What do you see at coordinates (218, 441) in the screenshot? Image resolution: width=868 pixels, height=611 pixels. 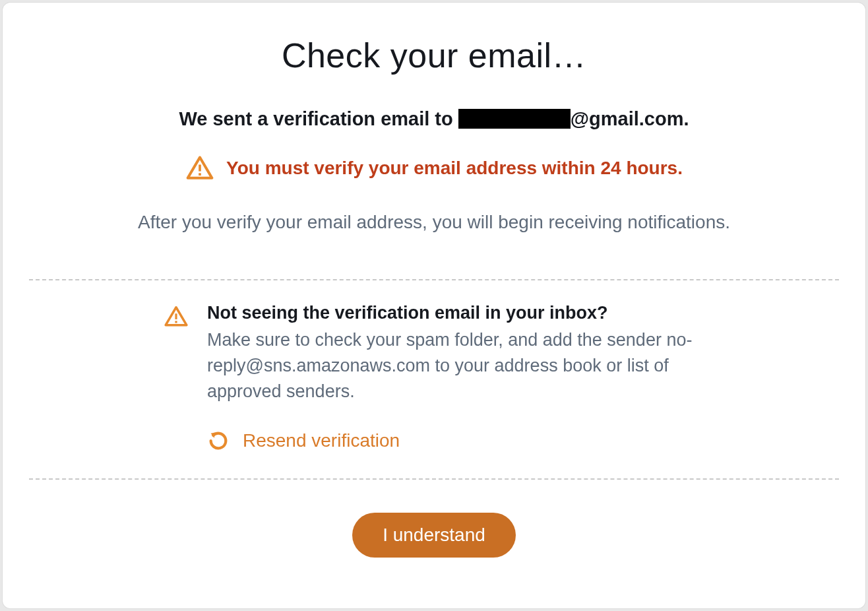 I see `refresh-icon` at bounding box center [218, 441].